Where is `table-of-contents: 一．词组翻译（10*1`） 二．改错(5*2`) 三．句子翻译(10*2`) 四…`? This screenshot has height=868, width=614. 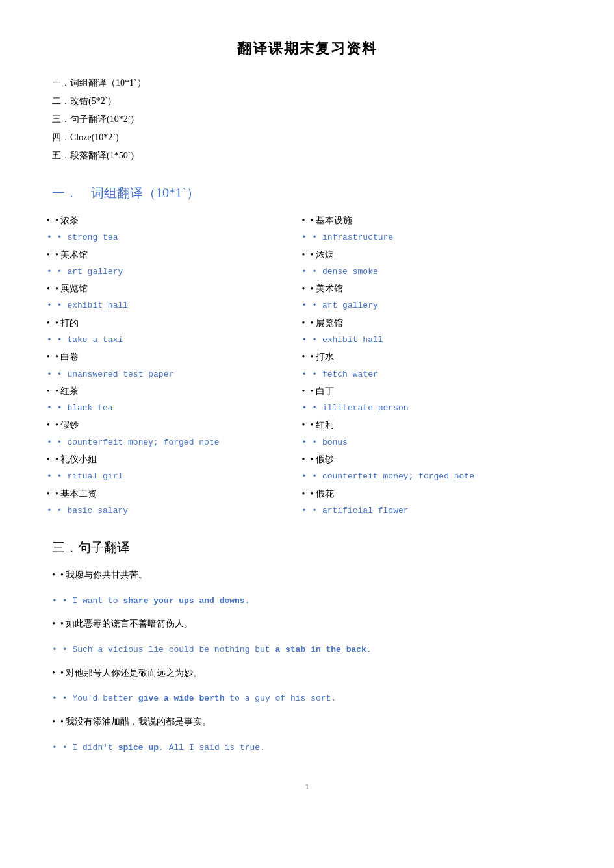
table-of-contents: 一．词组翻译（10*1`） 二．改错(5*2`) 三．句子翻译(10*2`) 四… is located at coordinates (307, 119).